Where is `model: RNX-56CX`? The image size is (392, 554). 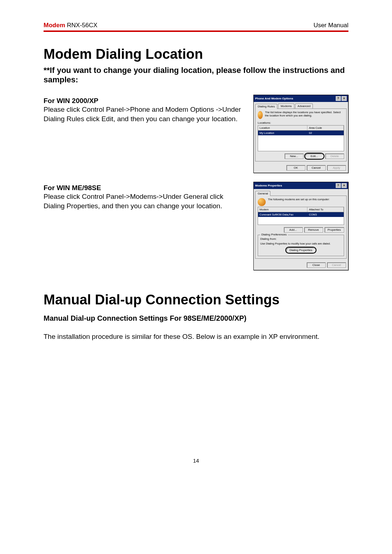 model: RNX-56CX is located at coordinates (82, 25).